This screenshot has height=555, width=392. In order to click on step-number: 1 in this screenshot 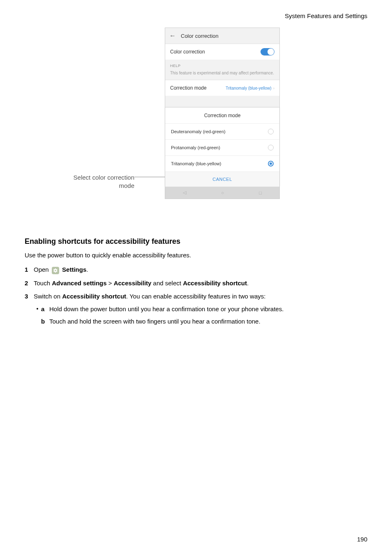, I will do `click(29, 270)`.